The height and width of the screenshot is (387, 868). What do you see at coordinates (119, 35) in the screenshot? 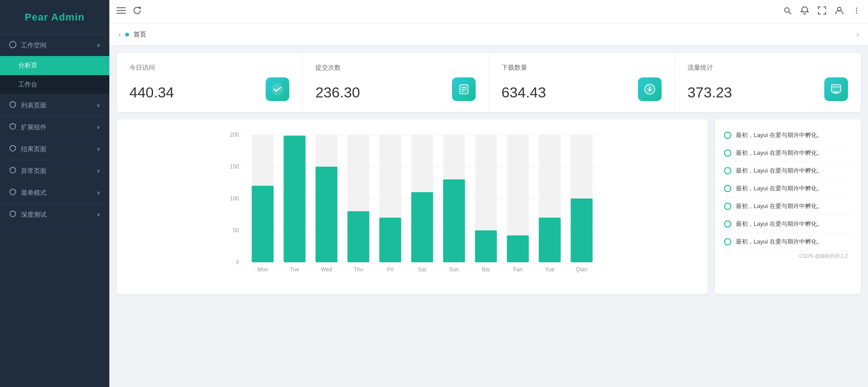
I see `breadcrumb-back-arrow: ‹` at bounding box center [119, 35].